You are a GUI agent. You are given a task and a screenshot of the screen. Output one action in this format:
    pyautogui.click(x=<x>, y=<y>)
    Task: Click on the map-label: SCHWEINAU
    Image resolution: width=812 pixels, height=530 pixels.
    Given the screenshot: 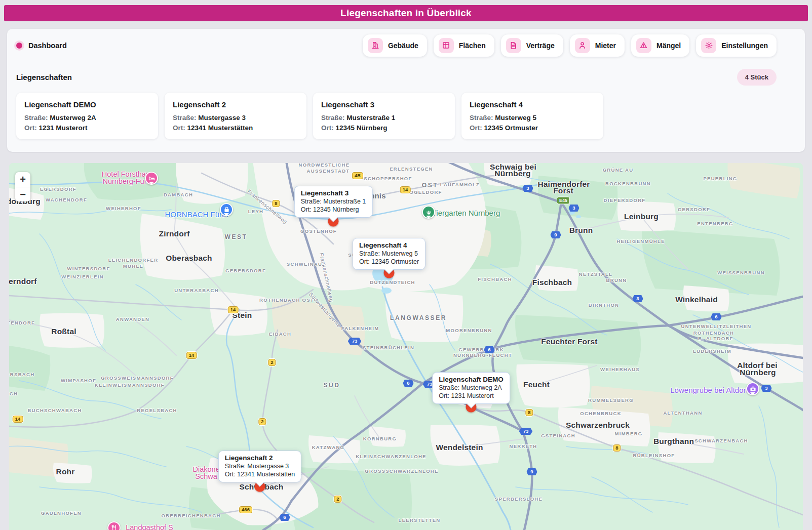 What is the action you would take?
    pyautogui.click(x=304, y=264)
    